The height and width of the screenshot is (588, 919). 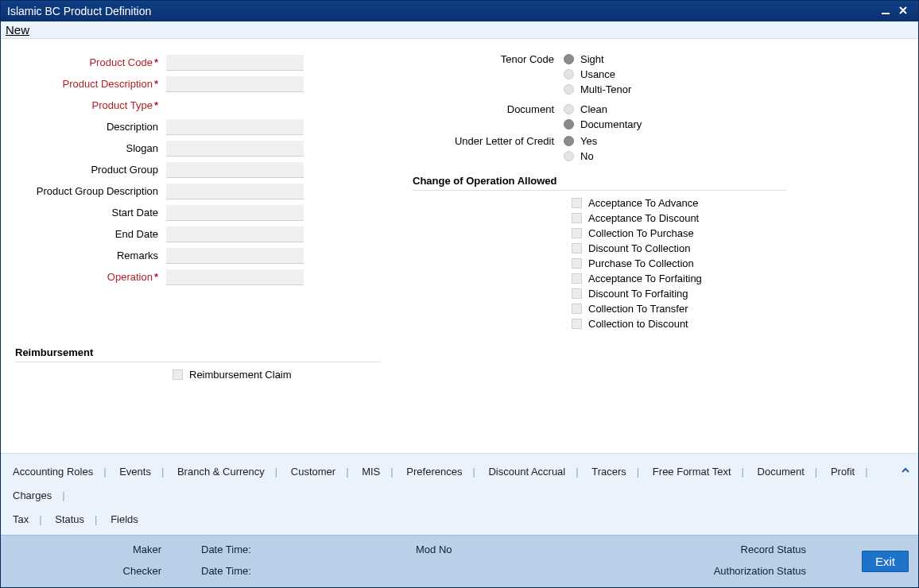 What do you see at coordinates (606, 89) in the screenshot?
I see `label-tenor-multi: Multi-Tenor` at bounding box center [606, 89].